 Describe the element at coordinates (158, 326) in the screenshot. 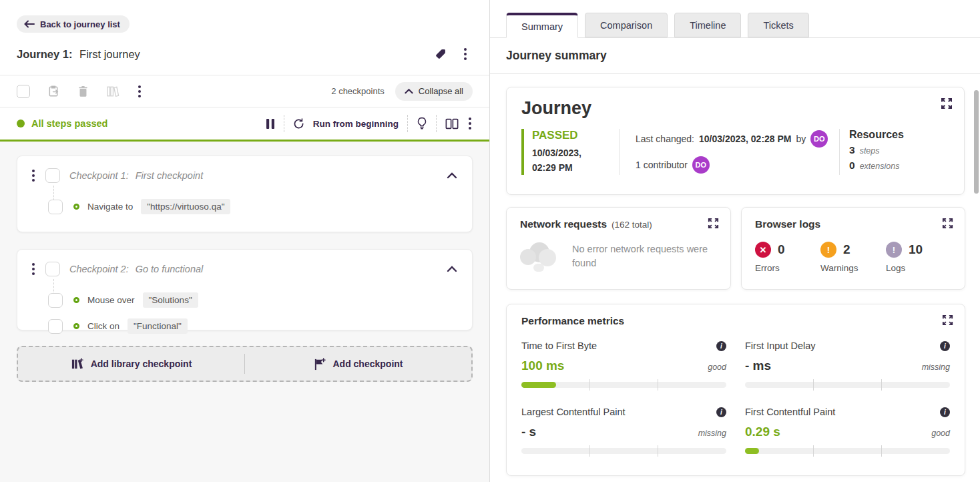

I see `step-target-chip: "Functional"` at that location.